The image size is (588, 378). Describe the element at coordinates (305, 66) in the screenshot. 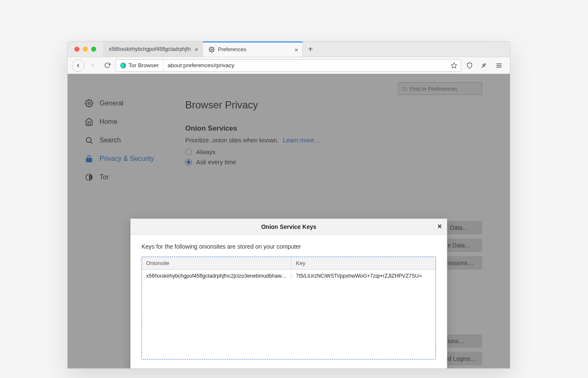

I see `url-text: about:preferences#privacy` at that location.